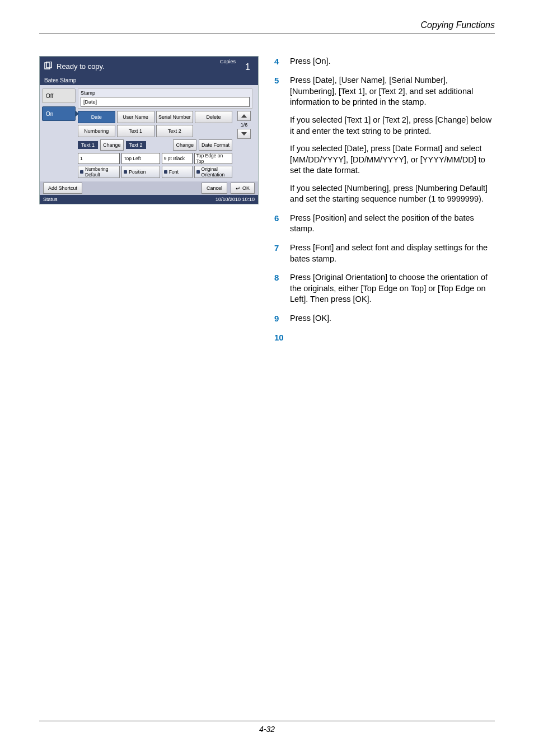  I want to click on step-text: Press [Original Orientation] to choose t…, so click(392, 289).